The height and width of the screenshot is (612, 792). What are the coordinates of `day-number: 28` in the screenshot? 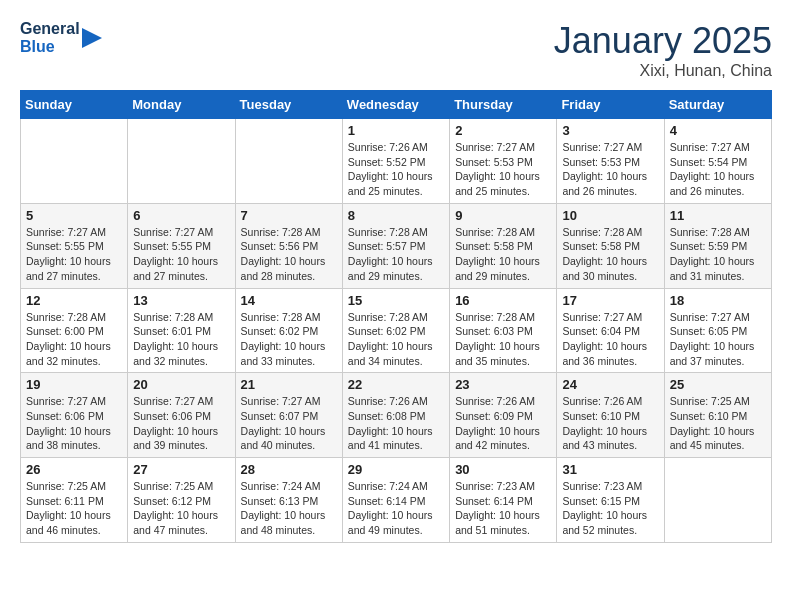 It's located at (289, 470).